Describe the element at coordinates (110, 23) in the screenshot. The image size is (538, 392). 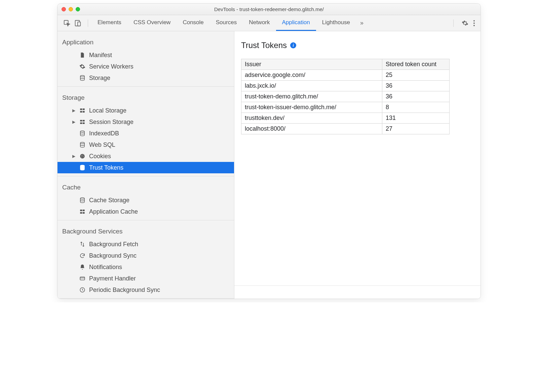
I see `tab-elements: Elements` at that location.